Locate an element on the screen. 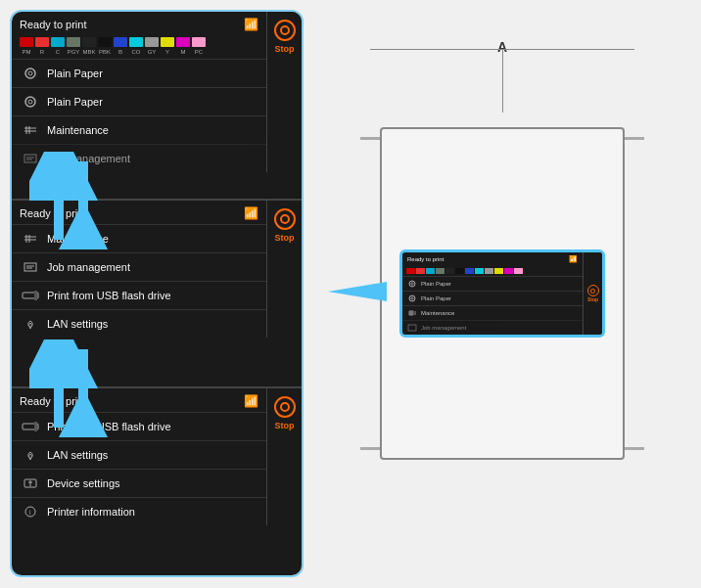 This screenshot has width=701, height=588. mini-ink-y is located at coordinates (499, 271).